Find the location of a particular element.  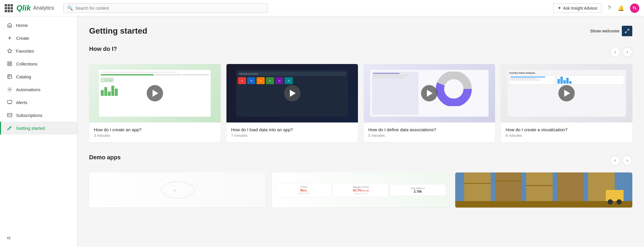

help-icon: ? is located at coordinates (609, 8).